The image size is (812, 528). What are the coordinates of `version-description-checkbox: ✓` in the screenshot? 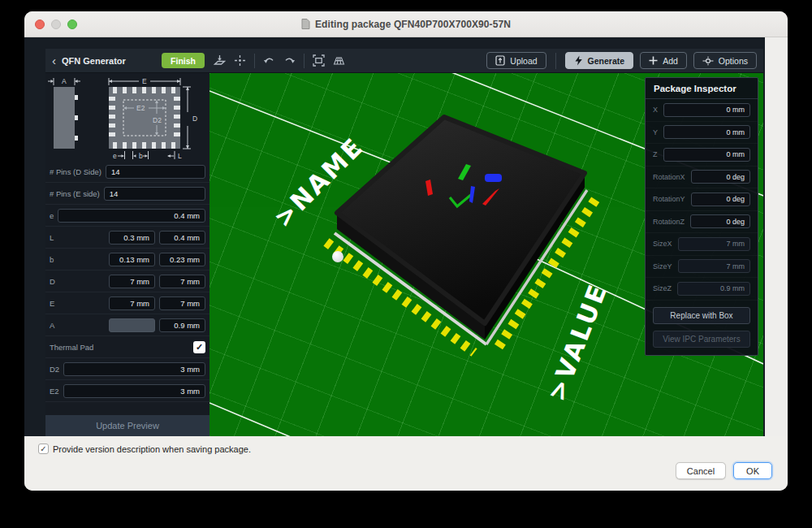 It's located at (44, 448).